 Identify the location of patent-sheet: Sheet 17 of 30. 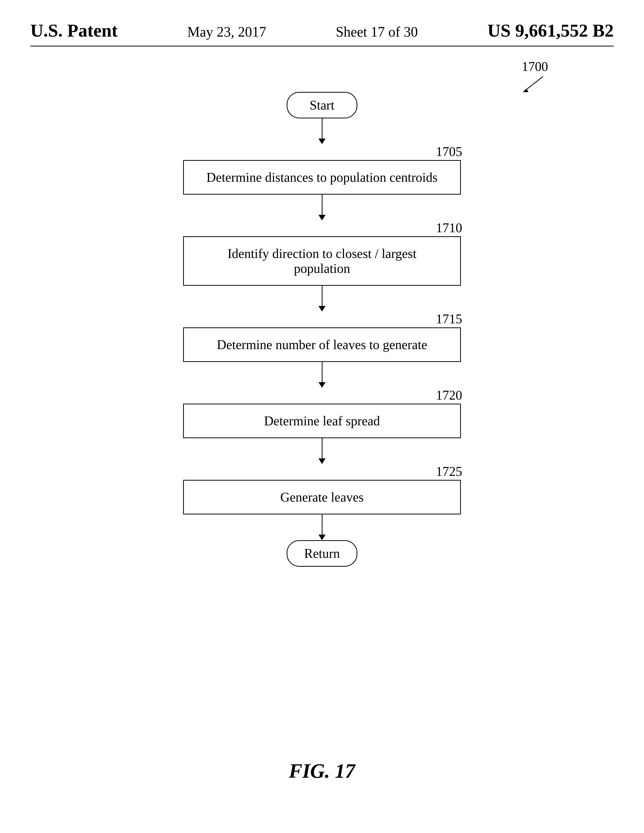
(377, 32).